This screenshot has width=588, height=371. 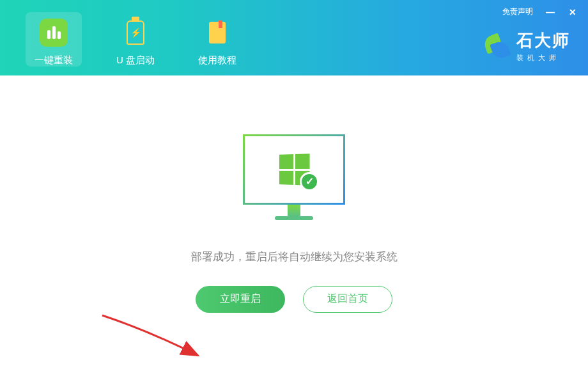 What do you see at coordinates (309, 182) in the screenshot?
I see `check-circle-icon: ✓` at bounding box center [309, 182].